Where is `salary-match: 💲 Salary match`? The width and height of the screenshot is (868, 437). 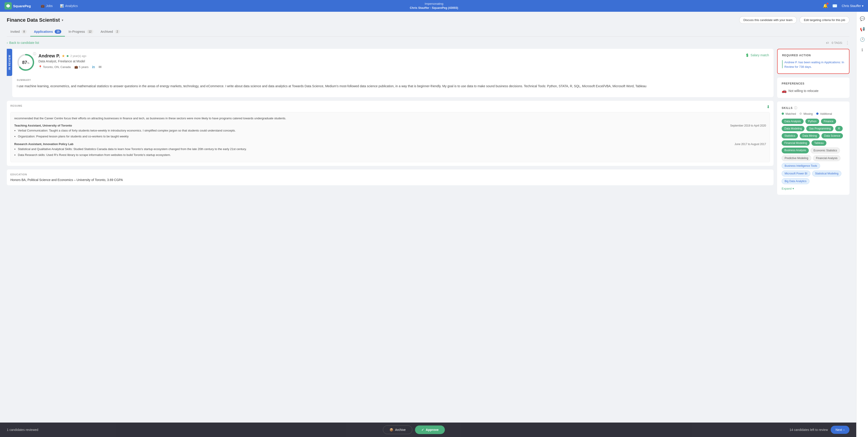 salary-match: 💲 Salary match is located at coordinates (757, 55).